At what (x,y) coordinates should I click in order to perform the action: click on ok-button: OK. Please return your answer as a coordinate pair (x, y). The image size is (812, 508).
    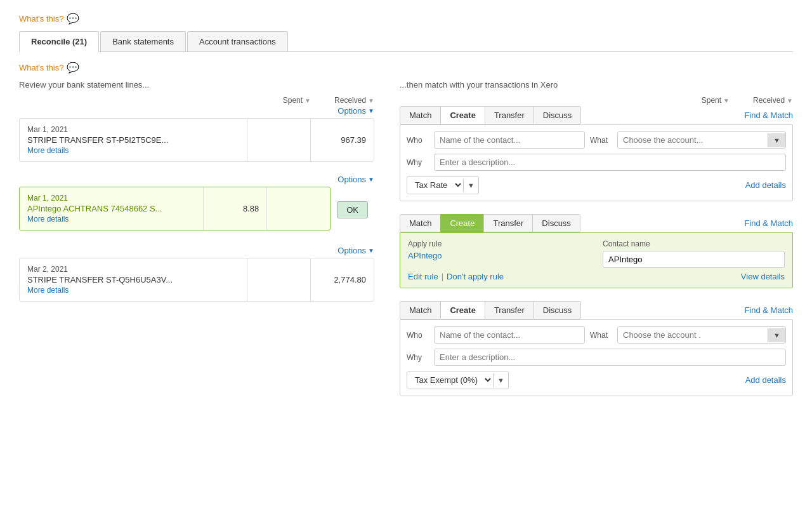
    Looking at the image, I should click on (353, 210).